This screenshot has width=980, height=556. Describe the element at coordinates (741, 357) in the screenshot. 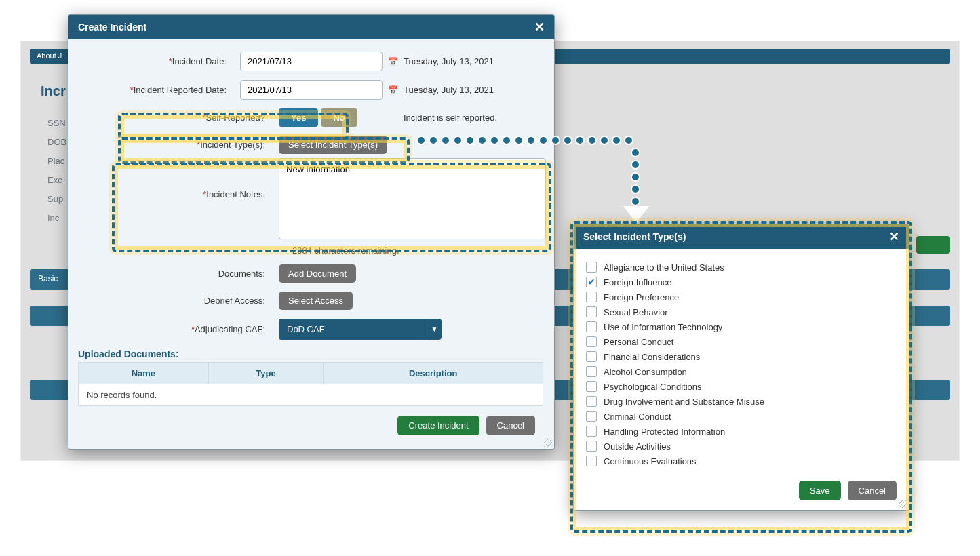

I see `incident-type-option: Financial Considerations` at that location.